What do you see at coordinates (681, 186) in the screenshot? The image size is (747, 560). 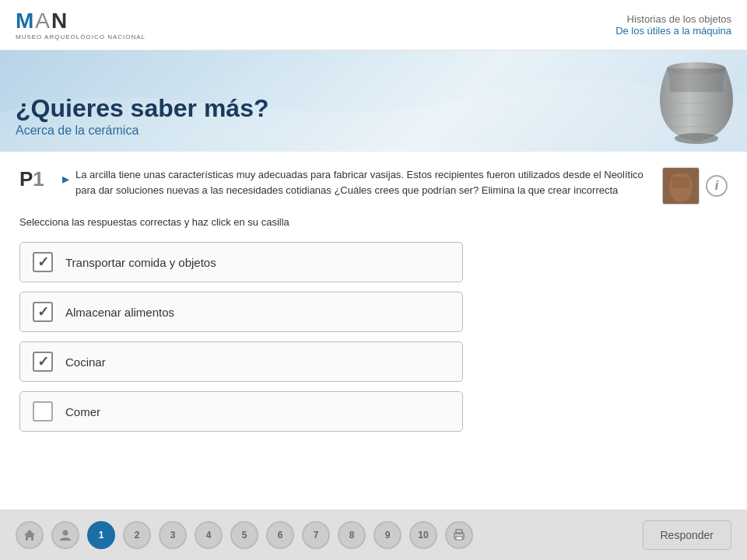 I see `question-thumbnail` at bounding box center [681, 186].